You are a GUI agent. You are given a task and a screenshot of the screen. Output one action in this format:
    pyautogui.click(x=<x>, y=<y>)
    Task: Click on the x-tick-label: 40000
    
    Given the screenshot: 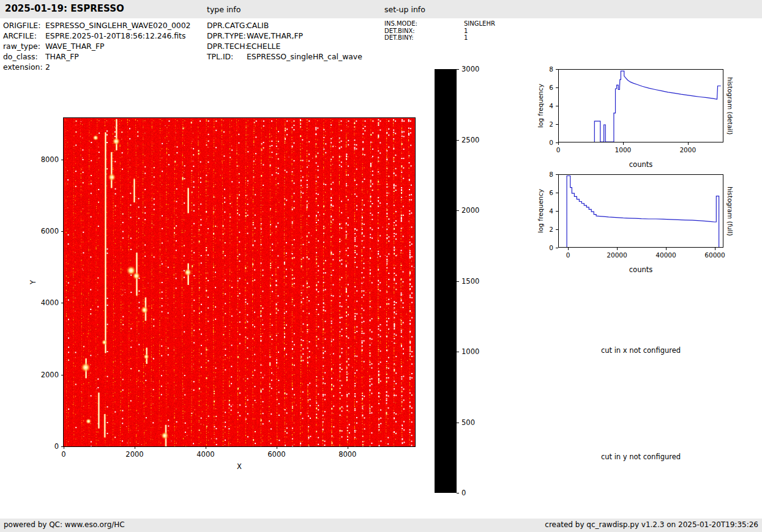 What is the action you would take?
    pyautogui.click(x=666, y=255)
    